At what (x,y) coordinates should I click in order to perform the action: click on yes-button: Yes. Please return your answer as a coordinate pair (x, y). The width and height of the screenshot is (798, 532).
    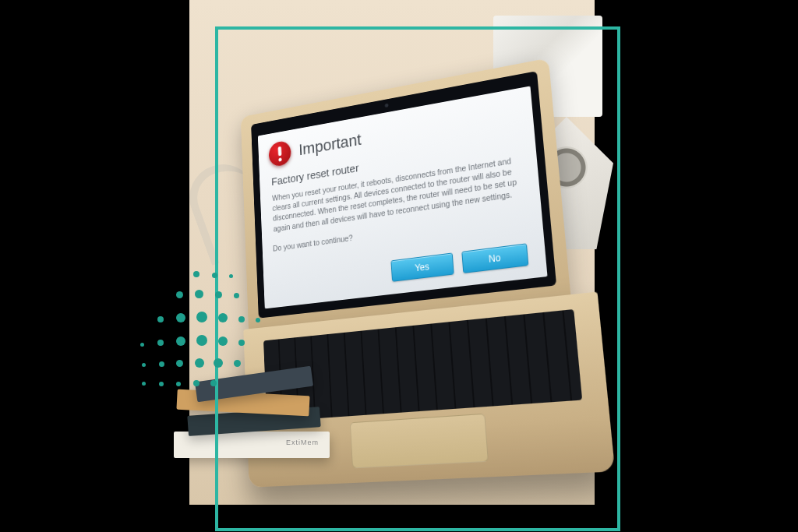
    Looking at the image, I should click on (422, 266).